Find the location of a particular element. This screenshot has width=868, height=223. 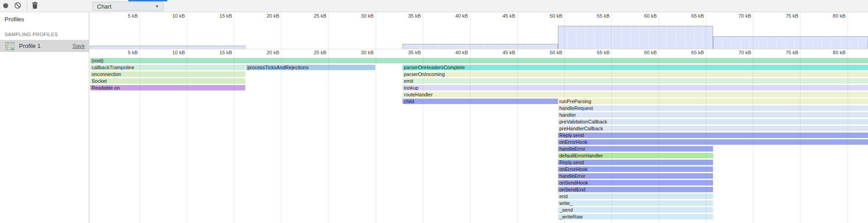

flame-frame: onSendEnd is located at coordinates (635, 190).